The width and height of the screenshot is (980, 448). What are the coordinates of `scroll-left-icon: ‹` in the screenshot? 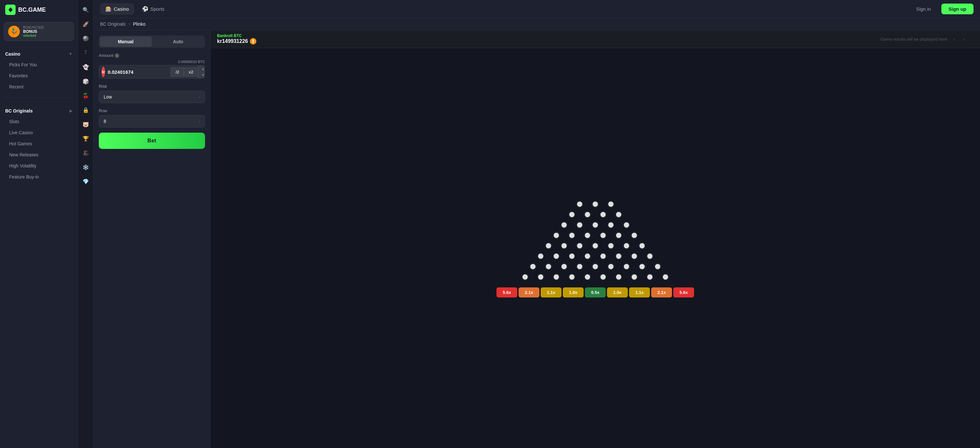 It's located at (955, 39).